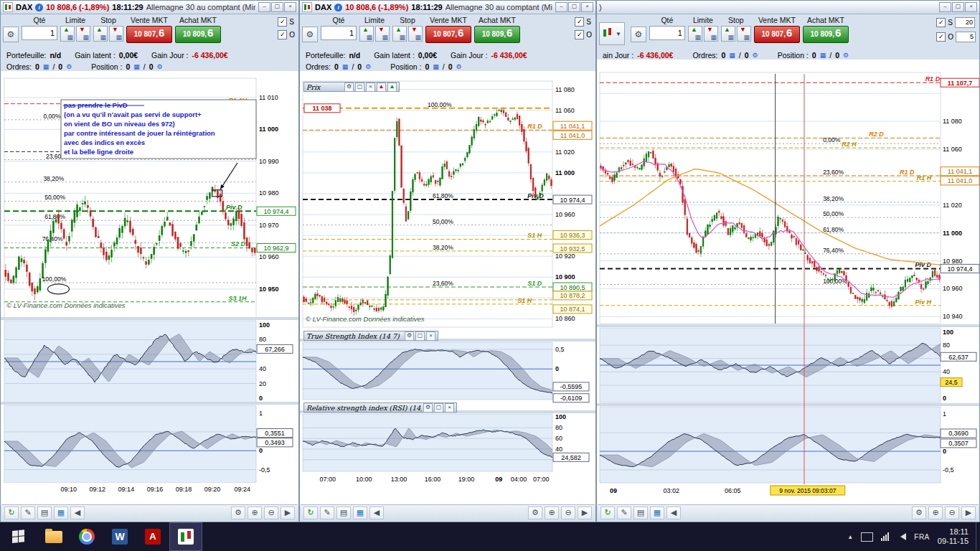  Describe the element at coordinates (618, 34) in the screenshot. I see `chart-type-dropdown: ▼` at that location.